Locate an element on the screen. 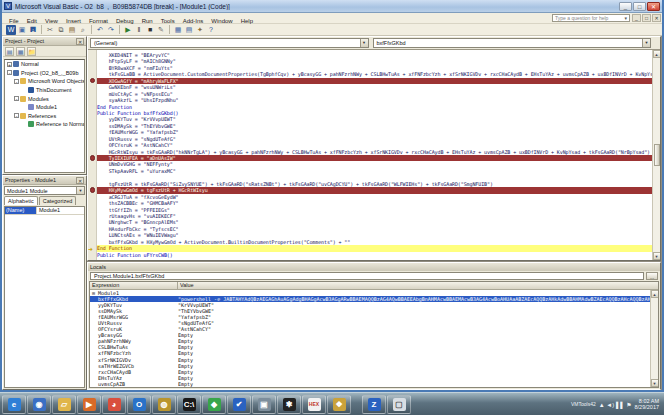 Image resolution: width=664 pixels, height=415 pixels. mdi-close-button: ✕ is located at coordinates (656, 18).